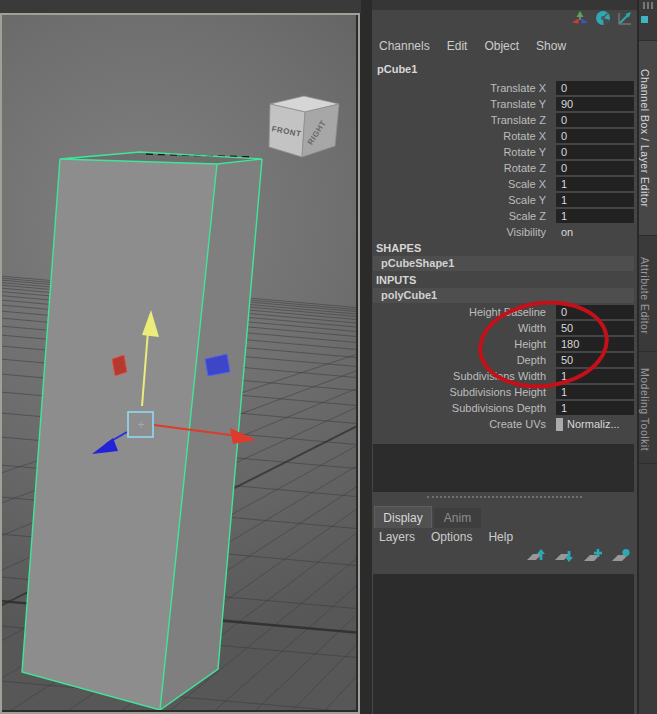  I want to click on channel-row: Scale X1, so click(504, 184).